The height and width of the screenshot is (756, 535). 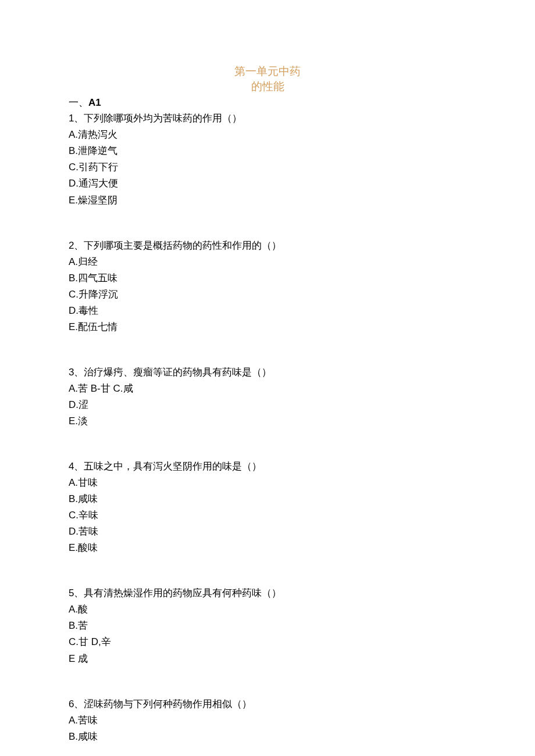 I want to click on question-option: E 成, so click(x=268, y=659).